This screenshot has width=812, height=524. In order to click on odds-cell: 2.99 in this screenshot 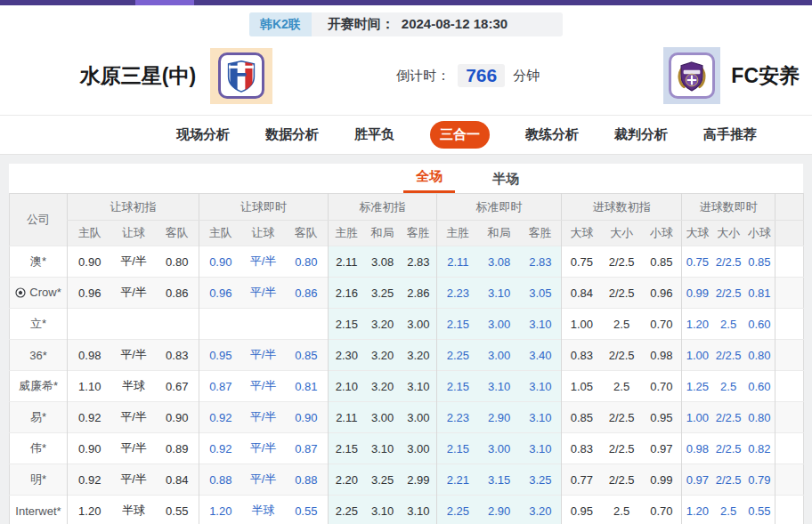, I will do `click(418, 480)`.